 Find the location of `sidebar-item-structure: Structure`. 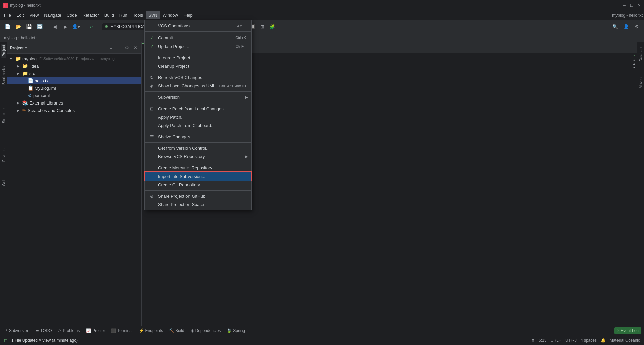

sidebar-item-structure: Structure is located at coordinates (4, 116).